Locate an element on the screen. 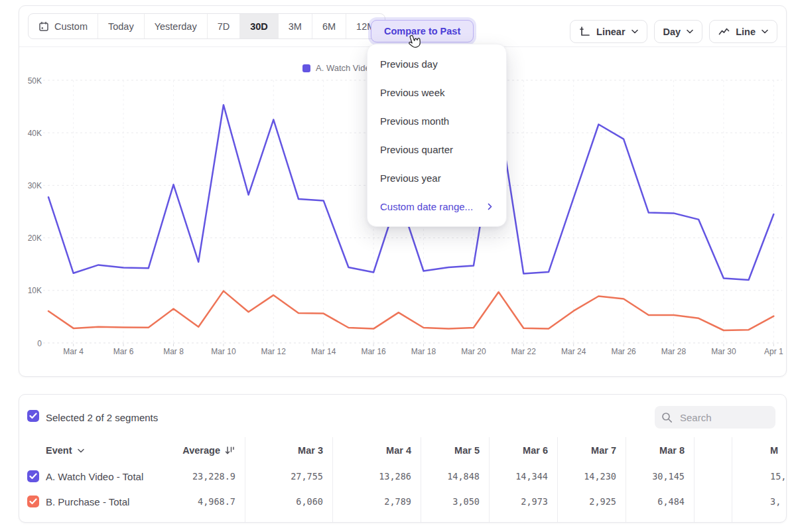 The width and height of the screenshot is (796, 532). calendar-icon is located at coordinates (44, 27).